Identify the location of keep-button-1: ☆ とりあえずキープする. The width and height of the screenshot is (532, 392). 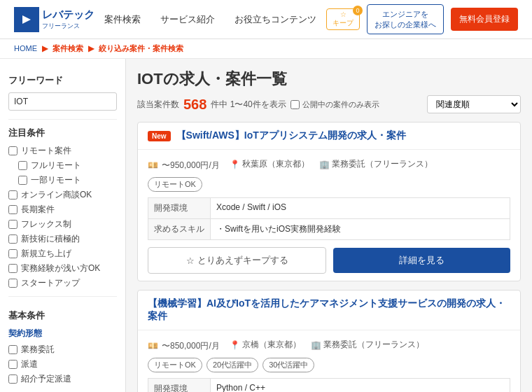
(237, 260).